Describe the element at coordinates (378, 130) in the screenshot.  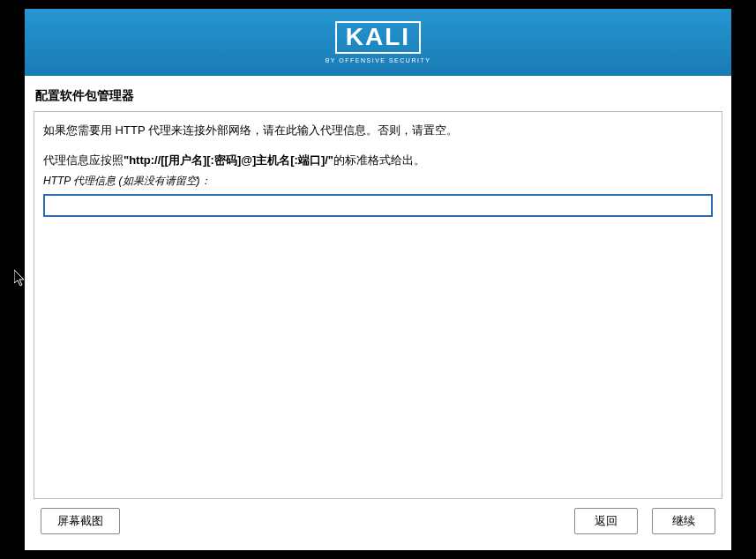
I see `instruction-text-1: 如果您需要用 HTTP 代理来连接外部网络，请在此输入代理信息。否则，请置空。` at that location.